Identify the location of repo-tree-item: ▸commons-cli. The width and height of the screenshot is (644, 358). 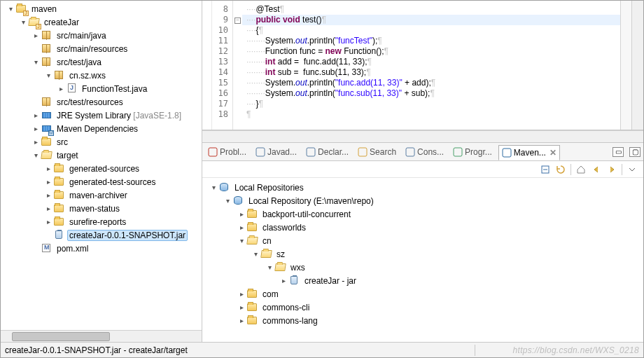
(423, 307).